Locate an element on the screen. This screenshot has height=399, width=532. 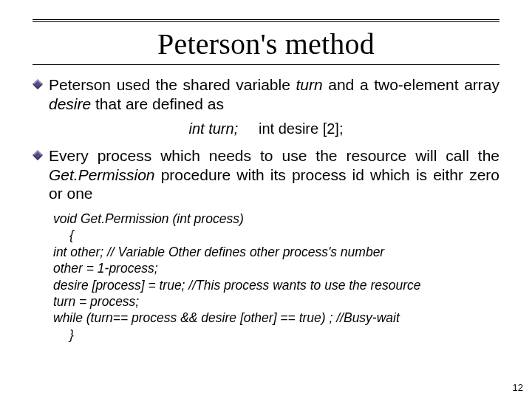
bullet-1: Peterson used the shared variable turn a… is located at coordinates (266, 95).